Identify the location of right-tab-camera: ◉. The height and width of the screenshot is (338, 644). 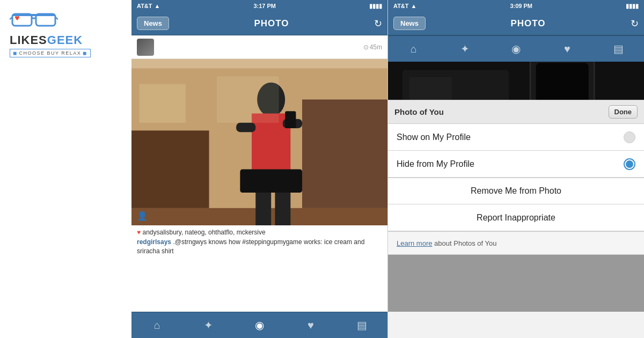
(516, 49).